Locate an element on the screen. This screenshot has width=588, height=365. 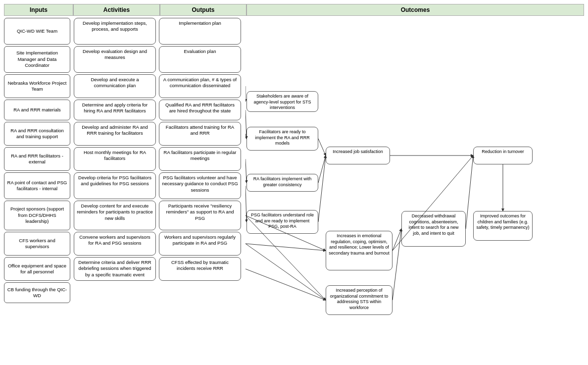
oc-emotional: Increases in emotional regulation, copin… is located at coordinates (359, 251).